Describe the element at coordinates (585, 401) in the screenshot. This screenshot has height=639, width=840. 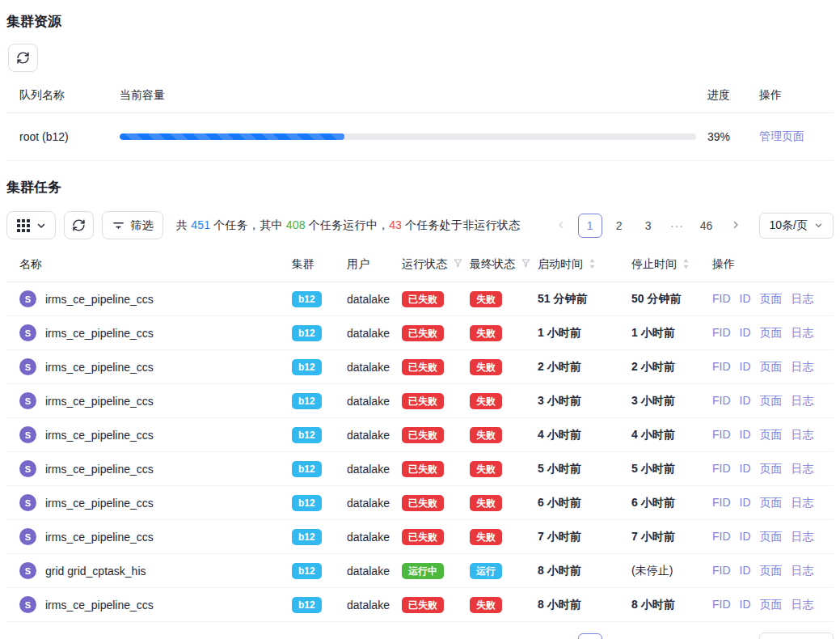
I see `start-time: 3 小时前` at that location.